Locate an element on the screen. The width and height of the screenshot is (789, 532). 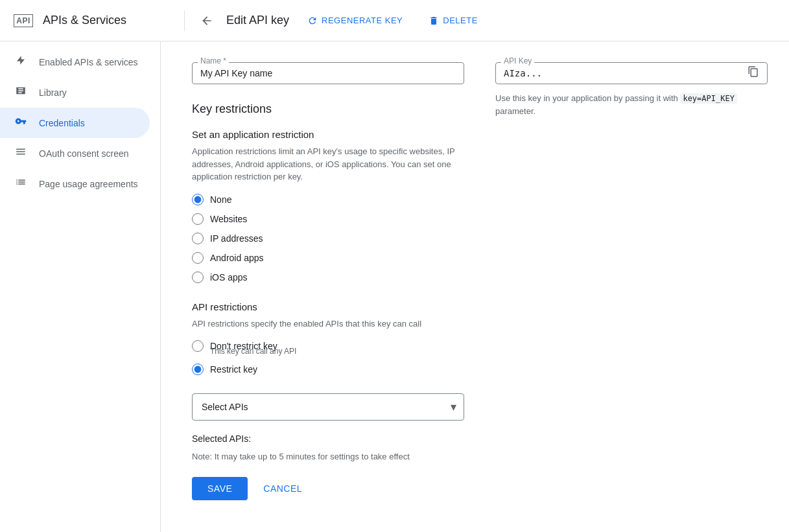
app-restriction-desc: Application restrictions limit an API ke… is located at coordinates (328, 165).